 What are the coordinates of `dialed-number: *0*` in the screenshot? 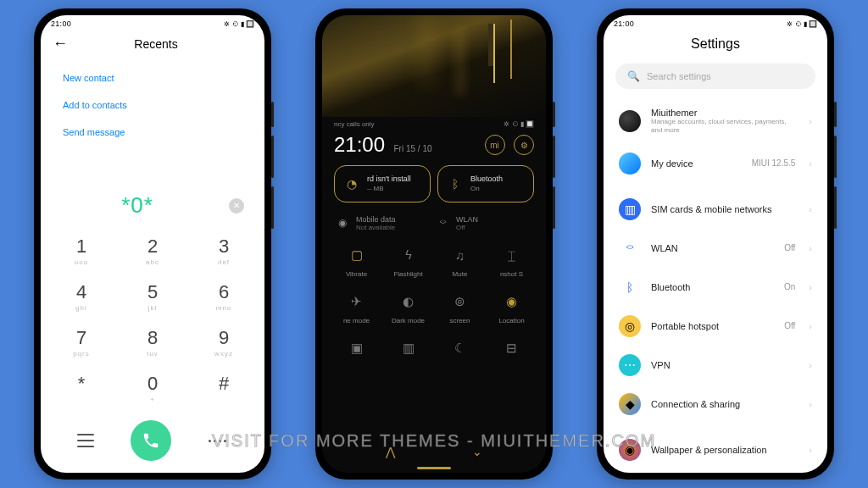 It's located at (137, 205).